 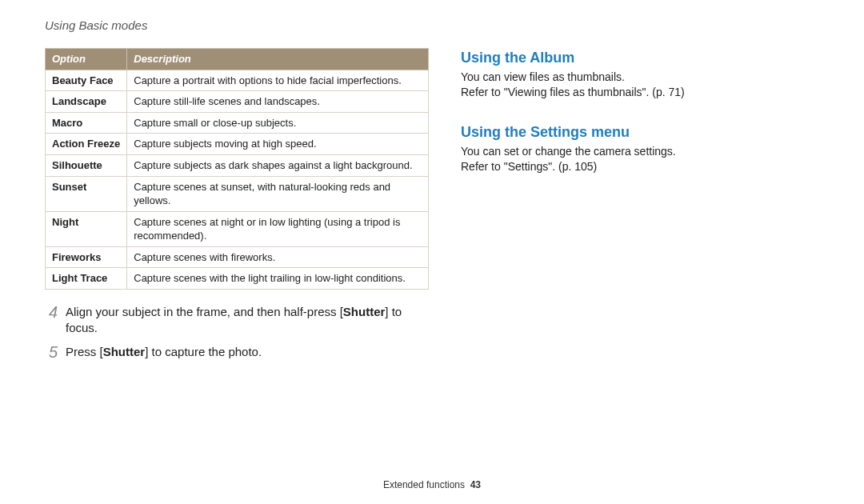 What do you see at coordinates (278, 144) in the screenshot?
I see `option-description: Capture subjects moving at high speed.` at bounding box center [278, 144].